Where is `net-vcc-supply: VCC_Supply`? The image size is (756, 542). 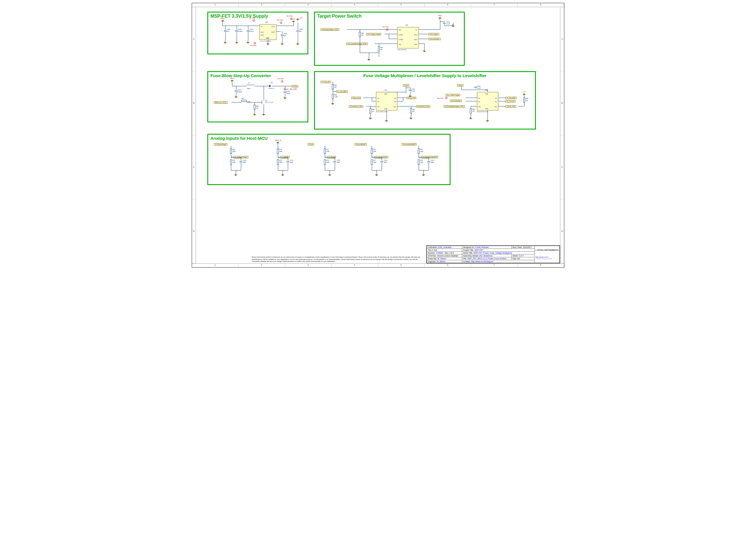 net-vcc-supply: VCC_Supply is located at coordinates (434, 34).